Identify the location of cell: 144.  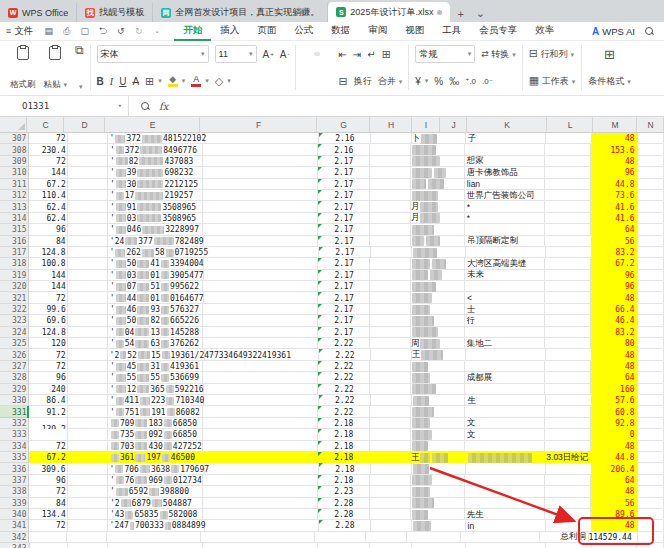
(48, 286).